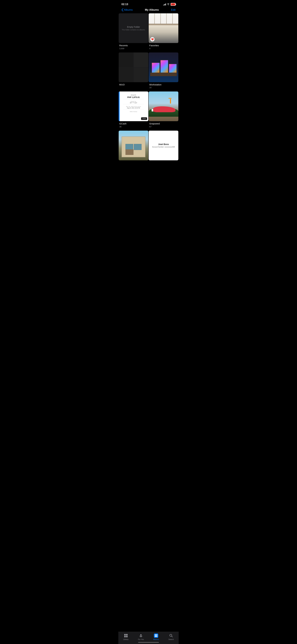 This screenshot has height=644, width=297. What do you see at coordinates (148, 642) in the screenshot?
I see `home-indicator` at bounding box center [148, 642].